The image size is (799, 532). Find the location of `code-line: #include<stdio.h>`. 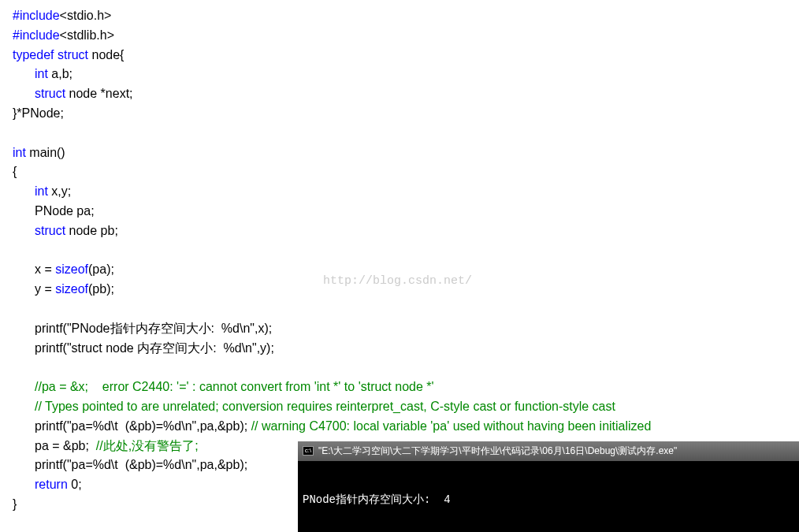

code-line: #include<stdio.h> is located at coordinates (400, 16).